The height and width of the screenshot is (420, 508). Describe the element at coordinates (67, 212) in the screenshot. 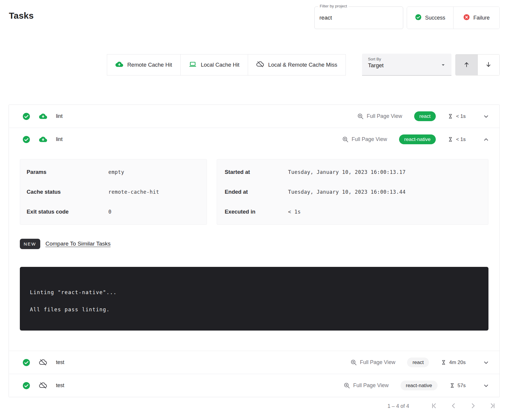

I see `exit-status-code-label: Exit status code` at that location.